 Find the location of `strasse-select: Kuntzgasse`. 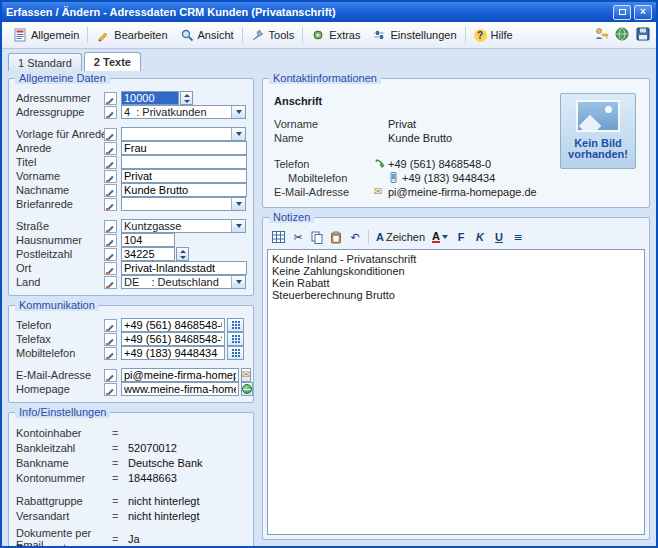

strasse-select: Kuntzgasse is located at coordinates (184, 226).